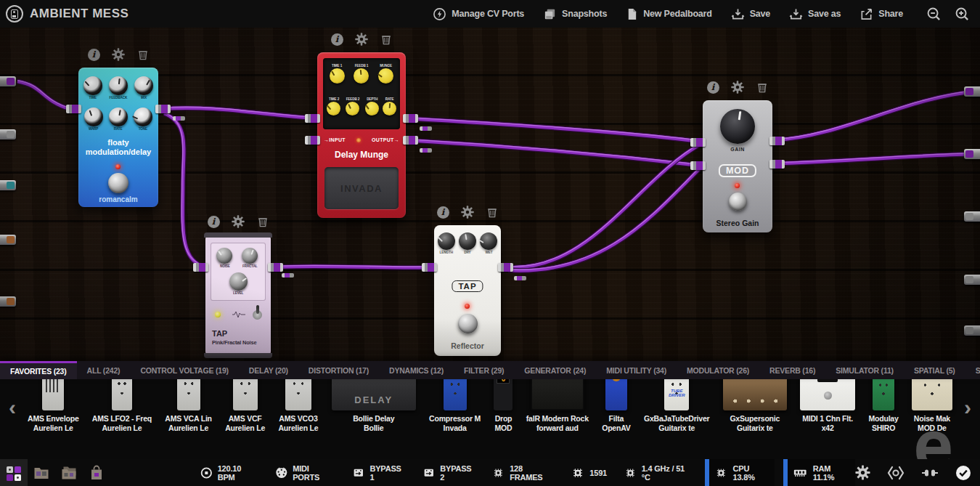 The height and width of the screenshot is (486, 980). What do you see at coordinates (968, 408) in the screenshot?
I see `browser-scroll-right: ›` at bounding box center [968, 408].